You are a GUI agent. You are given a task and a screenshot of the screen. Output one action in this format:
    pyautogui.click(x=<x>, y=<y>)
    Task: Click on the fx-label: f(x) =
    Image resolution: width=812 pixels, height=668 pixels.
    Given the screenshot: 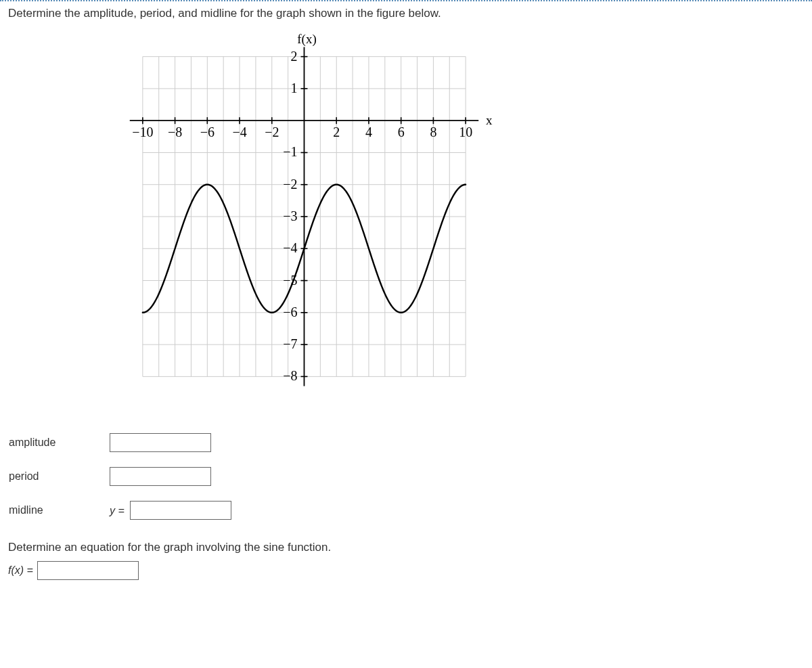 What is the action you would take?
    pyautogui.click(x=20, y=571)
    